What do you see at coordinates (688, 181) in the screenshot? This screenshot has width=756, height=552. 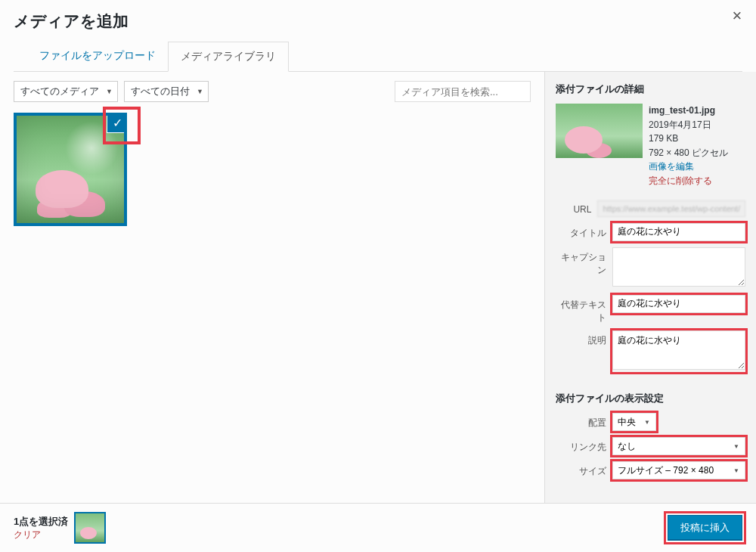 I see `delete-link: 完全に削除する` at bounding box center [688, 181].